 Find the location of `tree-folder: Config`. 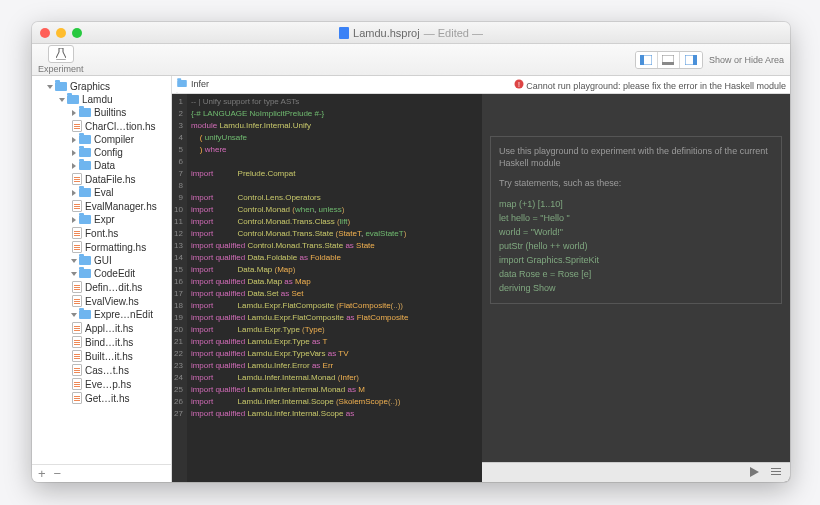

tree-folder: Config is located at coordinates (102, 152).